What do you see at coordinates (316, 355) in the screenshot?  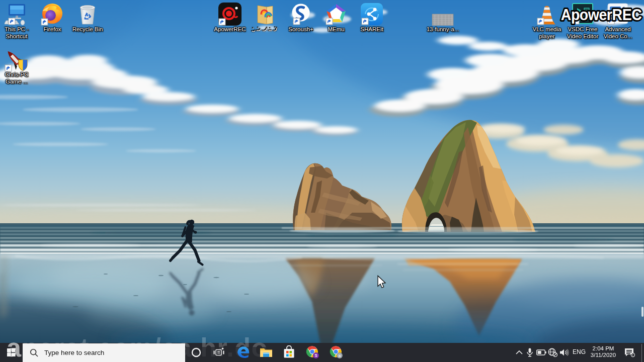 I see `svg-text: S` at bounding box center [316, 355].